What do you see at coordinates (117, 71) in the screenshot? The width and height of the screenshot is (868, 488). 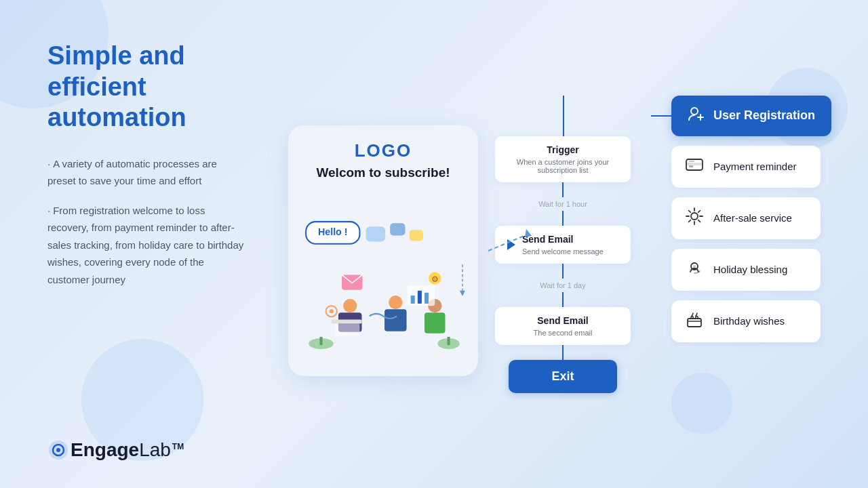 I see `headline-line1: Simple and efficient` at bounding box center [117, 71].